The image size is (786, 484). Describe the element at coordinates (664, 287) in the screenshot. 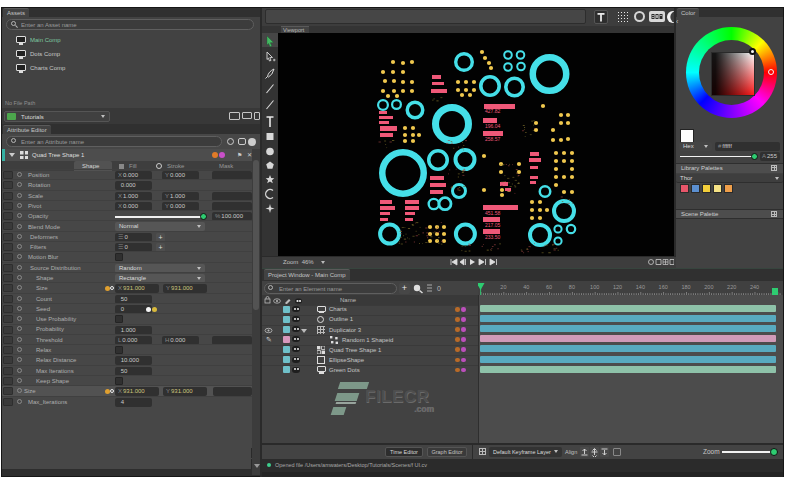

I see `svg-text: 160` at that location.